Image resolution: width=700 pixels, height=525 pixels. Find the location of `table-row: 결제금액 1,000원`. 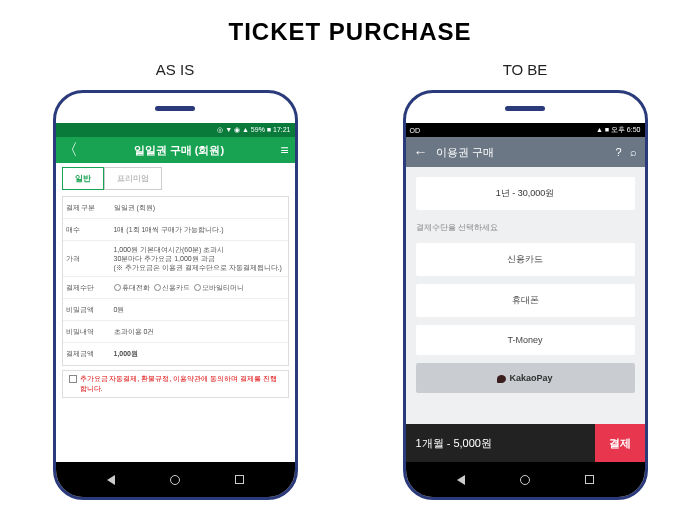

table-row: 결제금액 1,000원 is located at coordinates (176, 354).